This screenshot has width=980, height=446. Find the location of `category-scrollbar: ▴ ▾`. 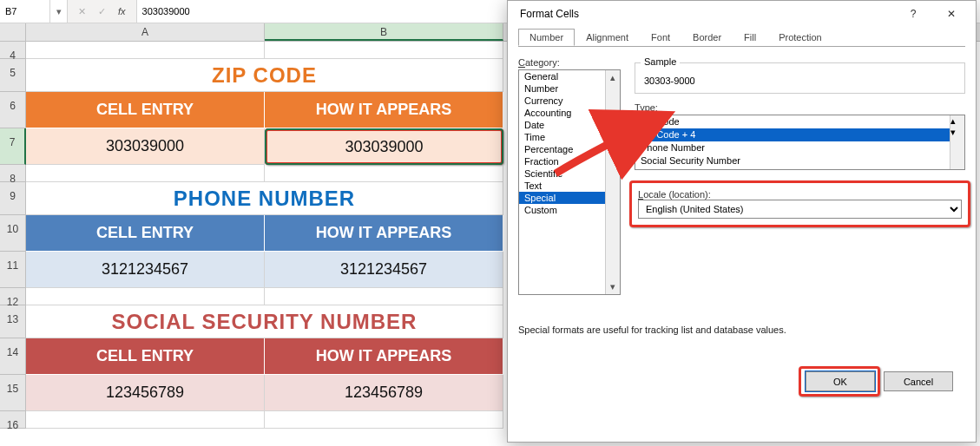

category-scrollbar: ▴ ▾ is located at coordinates (613, 182).